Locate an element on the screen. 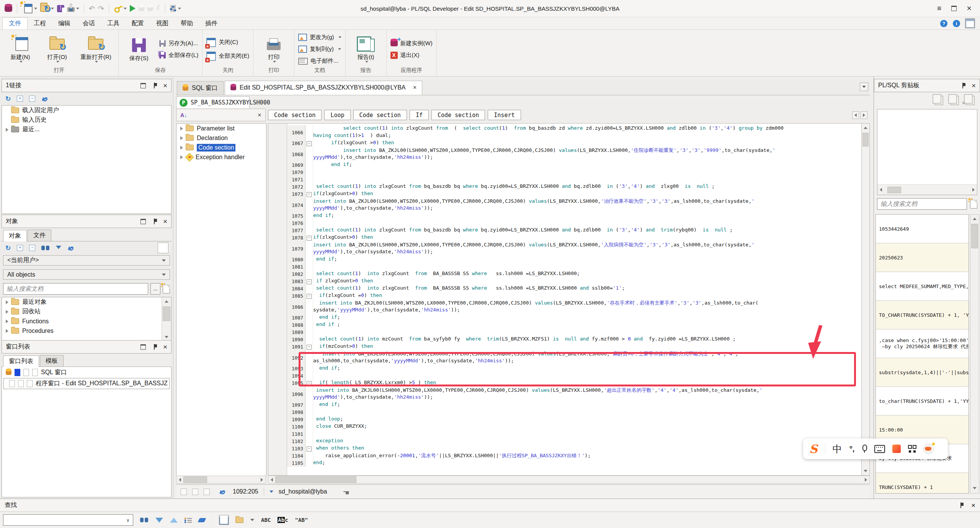  ribbon-button: 报告(t) is located at coordinates (366, 49).